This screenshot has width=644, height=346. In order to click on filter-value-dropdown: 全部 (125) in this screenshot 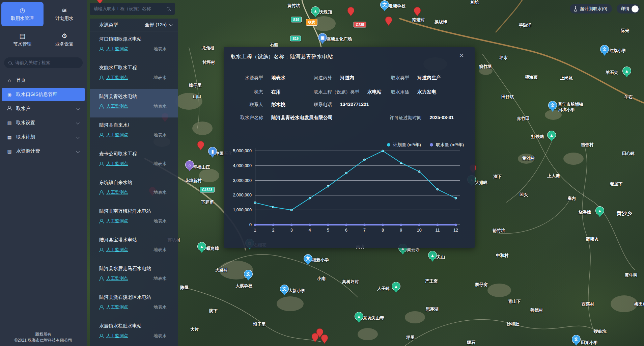, I will do `click(159, 25)`.